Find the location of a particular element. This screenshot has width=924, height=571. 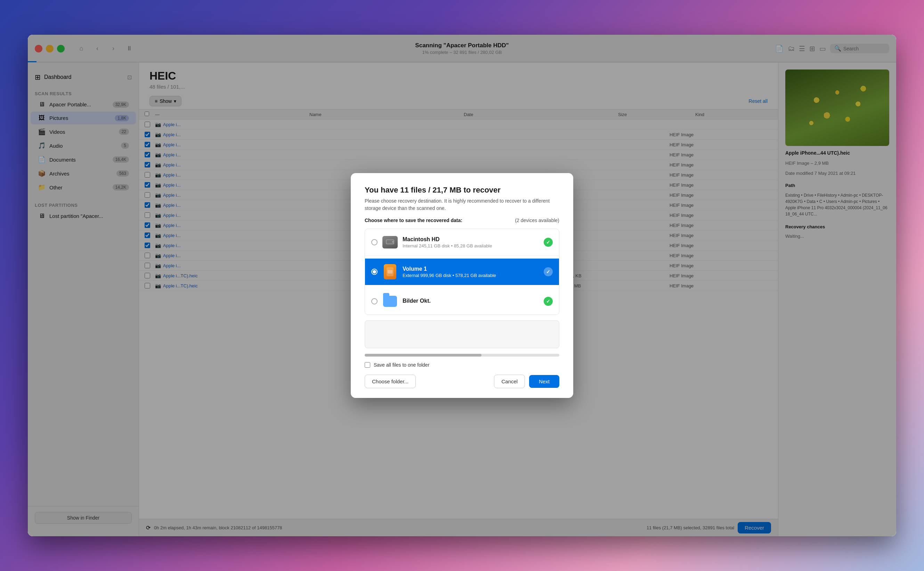

modal-choose-label: Choose where to save the recovered data:… is located at coordinates (462, 221).